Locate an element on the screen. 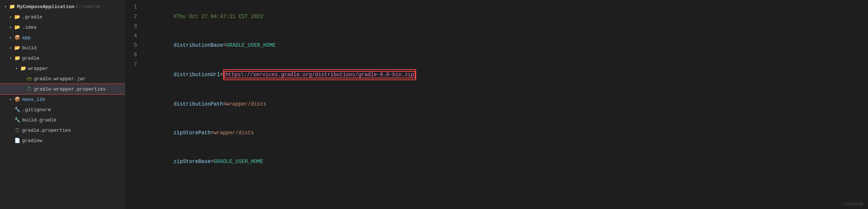 This screenshot has height=209, width=868. watermark: CSDN@刘峥 is located at coordinates (854, 204).